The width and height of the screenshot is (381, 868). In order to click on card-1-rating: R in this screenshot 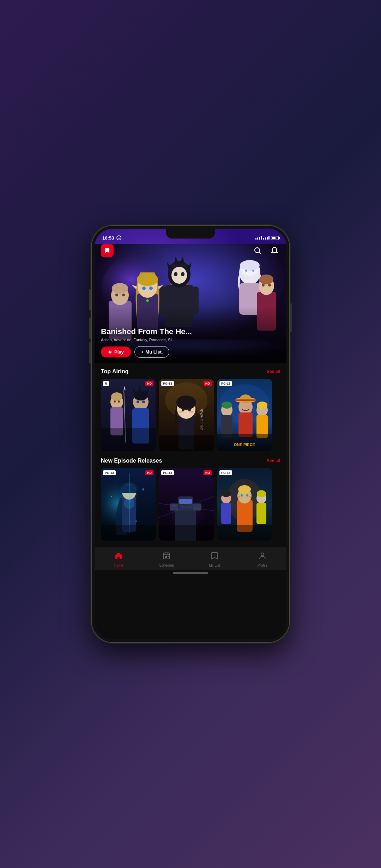, I will do `click(106, 384)`.